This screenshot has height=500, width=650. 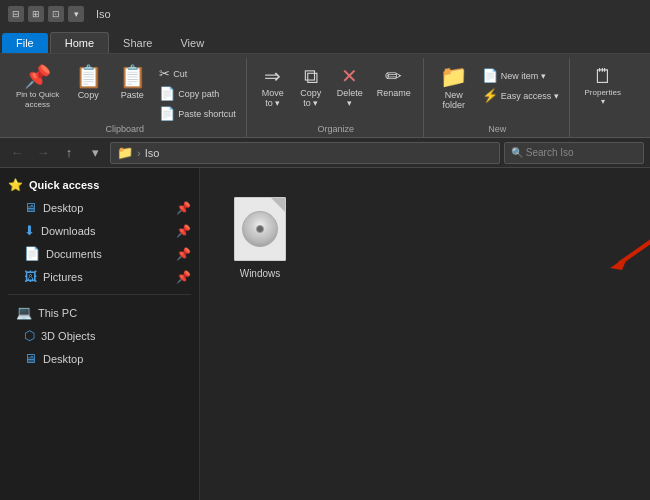 I want to click on properties-group: 🗒 Properties▾, so click(x=603, y=98).